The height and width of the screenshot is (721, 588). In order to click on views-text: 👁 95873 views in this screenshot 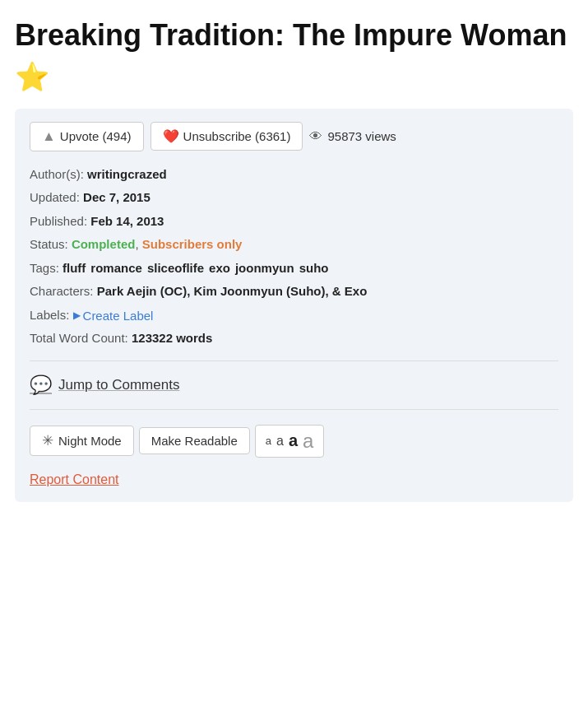, I will do `click(352, 137)`.